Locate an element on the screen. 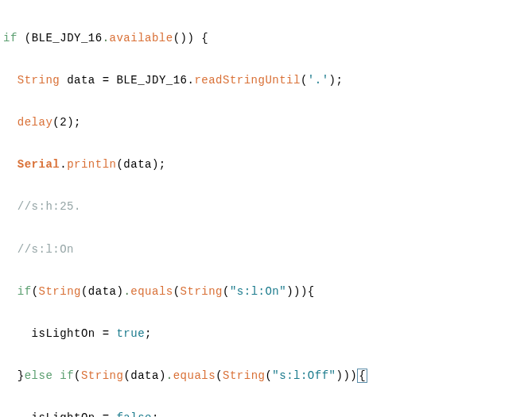 The width and height of the screenshot is (532, 417). code-line-3: delay(2); is located at coordinates (266, 122).